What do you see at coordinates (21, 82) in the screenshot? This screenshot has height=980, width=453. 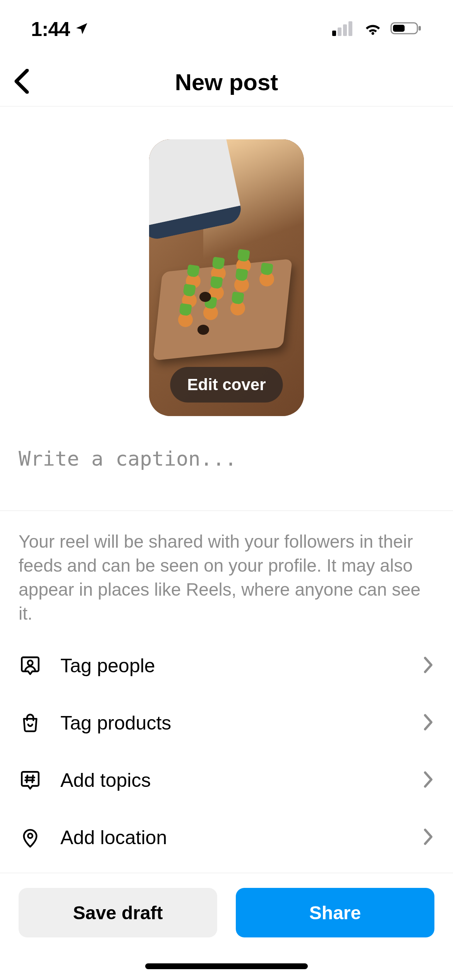 I see `back-button` at bounding box center [21, 82].